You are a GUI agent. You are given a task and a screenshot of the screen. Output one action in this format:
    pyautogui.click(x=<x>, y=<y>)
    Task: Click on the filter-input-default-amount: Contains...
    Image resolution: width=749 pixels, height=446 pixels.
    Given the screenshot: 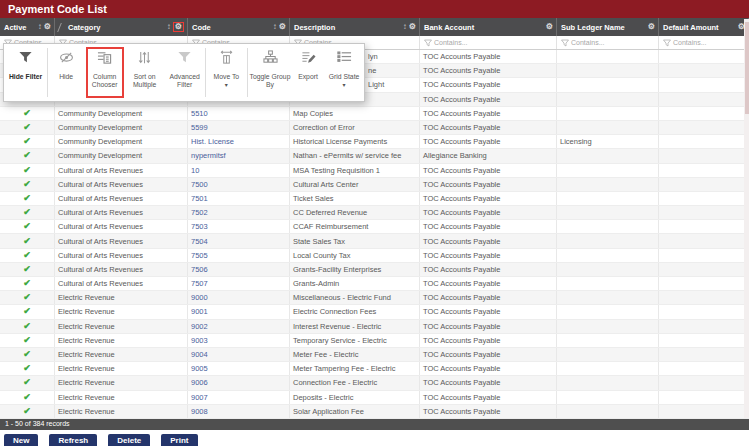 What is the action you would take?
    pyautogui.click(x=704, y=42)
    